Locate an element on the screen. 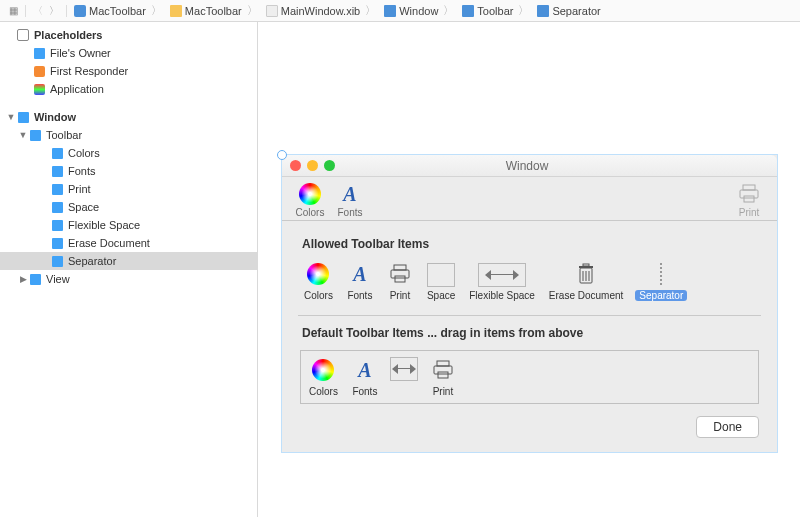  breadcrumb-label: MainWindow.xib is located at coordinates (320, 11).